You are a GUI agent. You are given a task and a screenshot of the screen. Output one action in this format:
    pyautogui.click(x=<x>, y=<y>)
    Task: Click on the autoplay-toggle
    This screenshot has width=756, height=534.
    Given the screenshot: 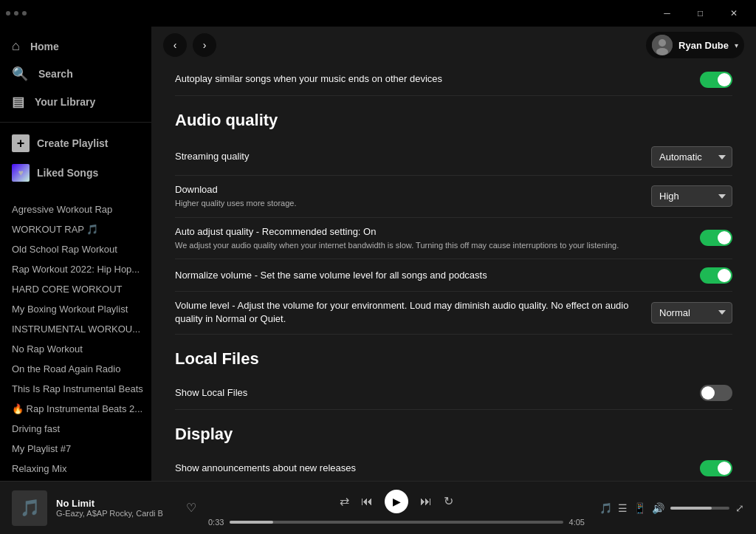 What is the action you would take?
    pyautogui.click(x=716, y=80)
    